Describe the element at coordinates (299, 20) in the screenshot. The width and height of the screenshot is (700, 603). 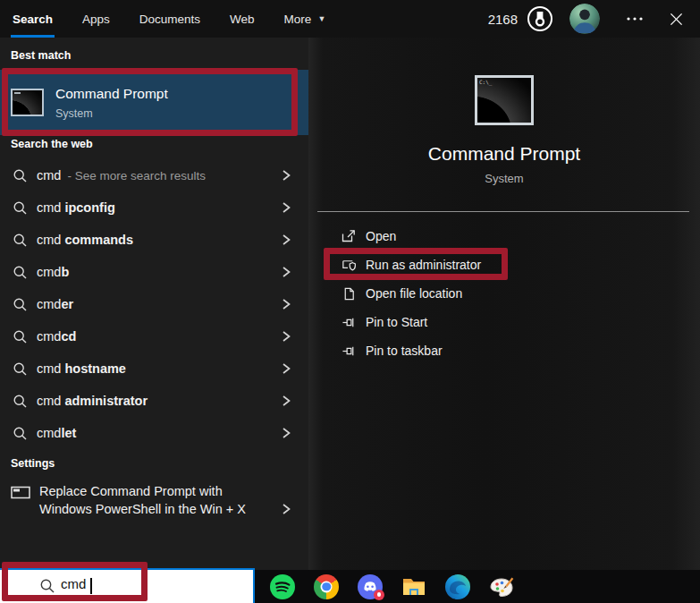
I see `tab-more-label: More` at that location.